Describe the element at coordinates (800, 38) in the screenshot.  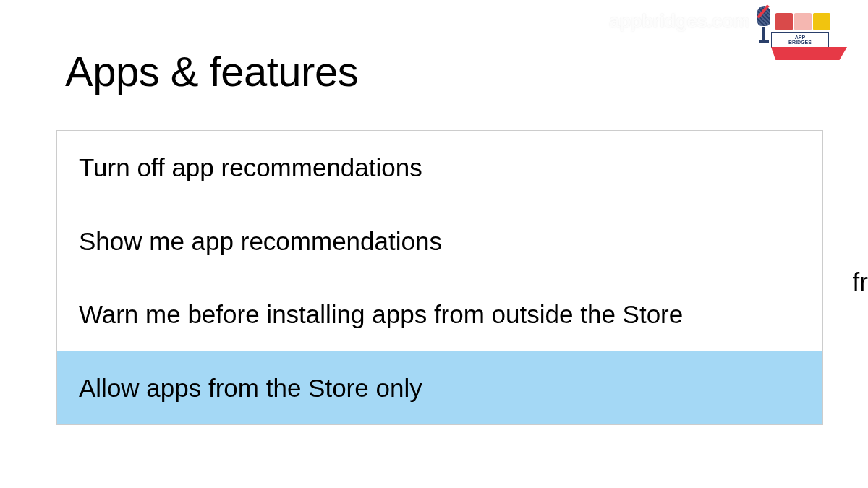
I see `logo-text-top: APP` at that location.